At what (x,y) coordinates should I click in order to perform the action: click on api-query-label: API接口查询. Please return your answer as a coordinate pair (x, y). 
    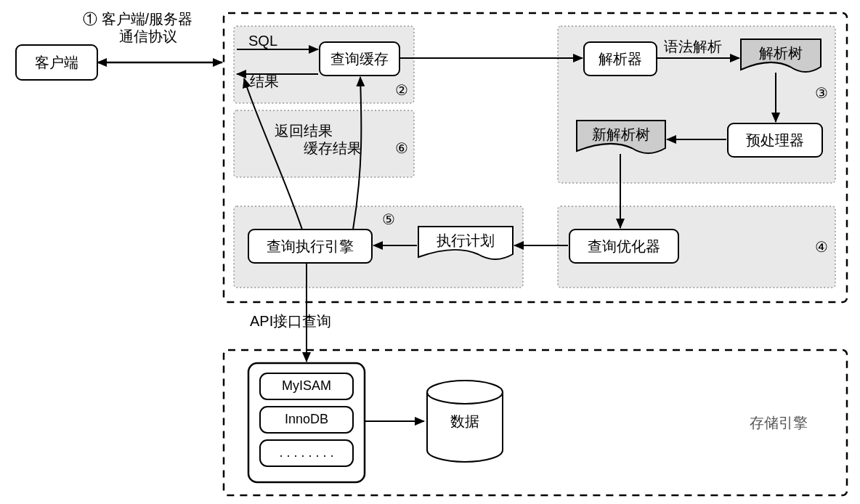
    Looking at the image, I should click on (291, 321).